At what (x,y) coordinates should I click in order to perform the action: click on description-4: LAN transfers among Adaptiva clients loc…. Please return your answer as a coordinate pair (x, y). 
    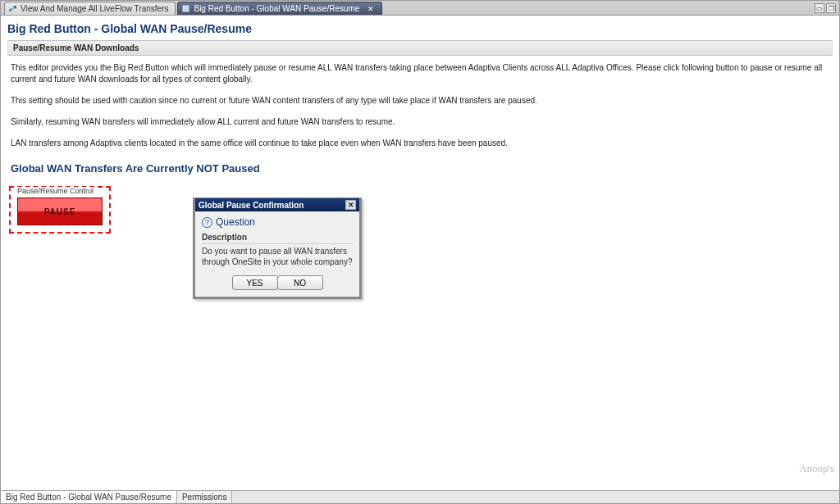
    Looking at the image, I should click on (420, 145).